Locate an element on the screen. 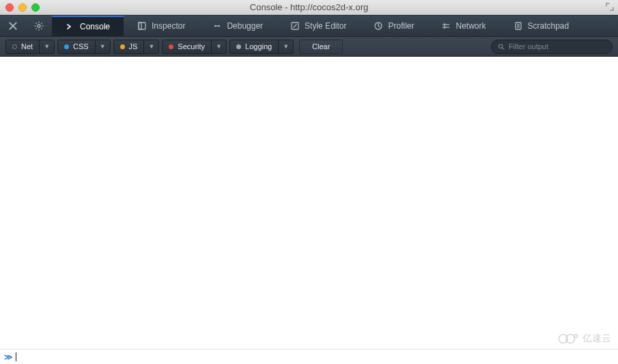 This screenshot has height=364, width=618. dot-security-icon is located at coordinates (171, 46).